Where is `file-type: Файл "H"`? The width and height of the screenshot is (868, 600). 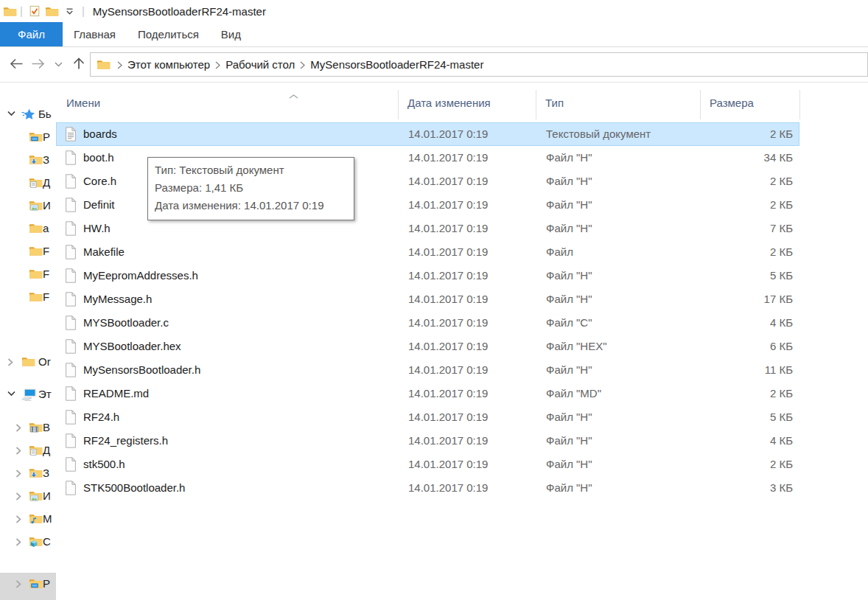 file-type: Файл "H" is located at coordinates (569, 181).